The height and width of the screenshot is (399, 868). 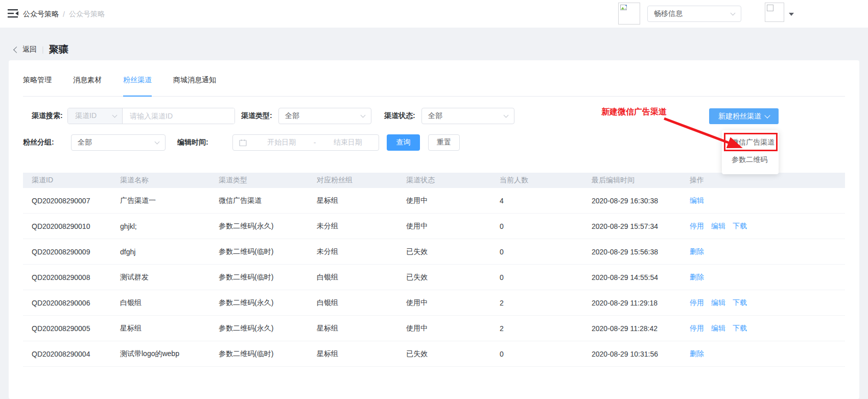 I want to click on create-fans-channel-button: 新建粉丝渠道, so click(x=744, y=116).